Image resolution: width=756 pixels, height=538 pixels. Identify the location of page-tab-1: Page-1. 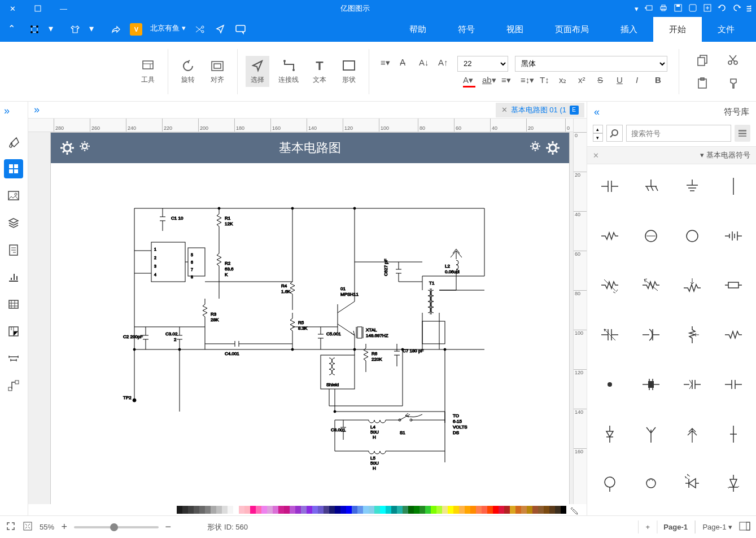
(676, 527).